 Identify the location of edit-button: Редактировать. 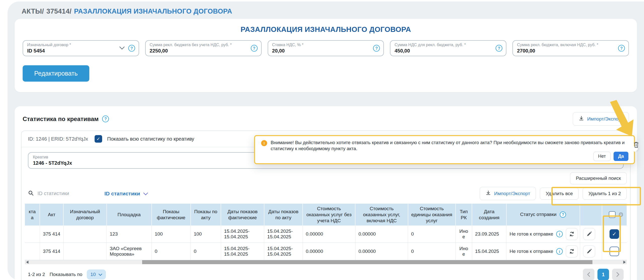
(56, 73).